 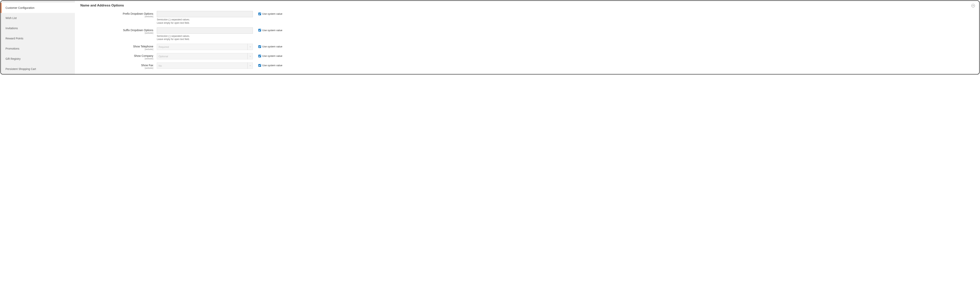 What do you see at coordinates (11, 28) in the screenshot?
I see `sidebar-item-label: Invitations` at bounding box center [11, 28].